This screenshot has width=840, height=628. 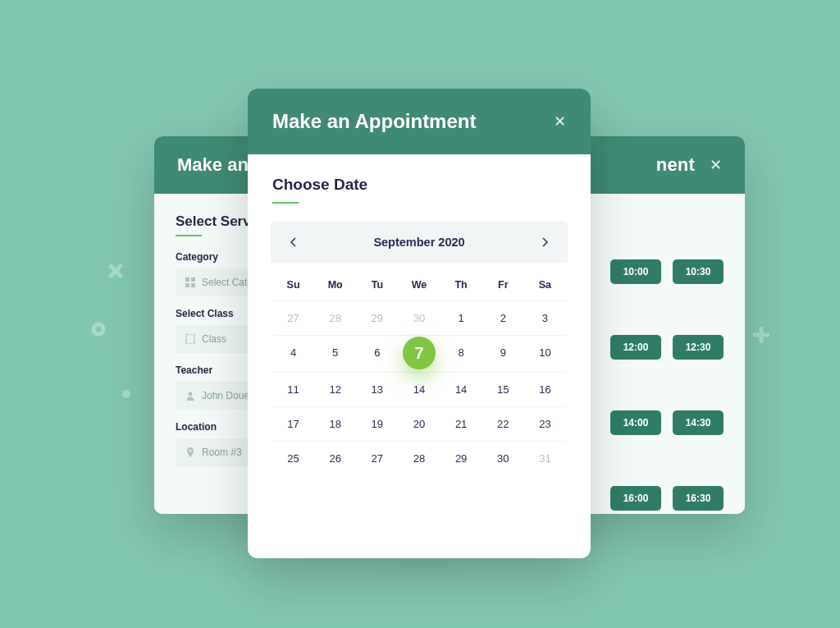 What do you see at coordinates (377, 389) in the screenshot?
I see `calendar-day: 13` at bounding box center [377, 389].